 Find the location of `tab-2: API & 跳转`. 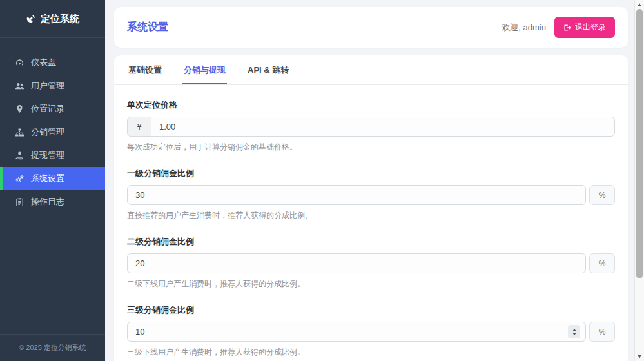

tab-2: API & 跳转 is located at coordinates (268, 70).